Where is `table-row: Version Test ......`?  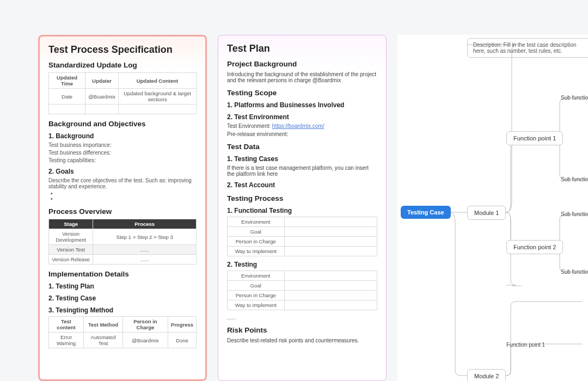
table-row: Version Test ...... is located at coordinates (123, 250).